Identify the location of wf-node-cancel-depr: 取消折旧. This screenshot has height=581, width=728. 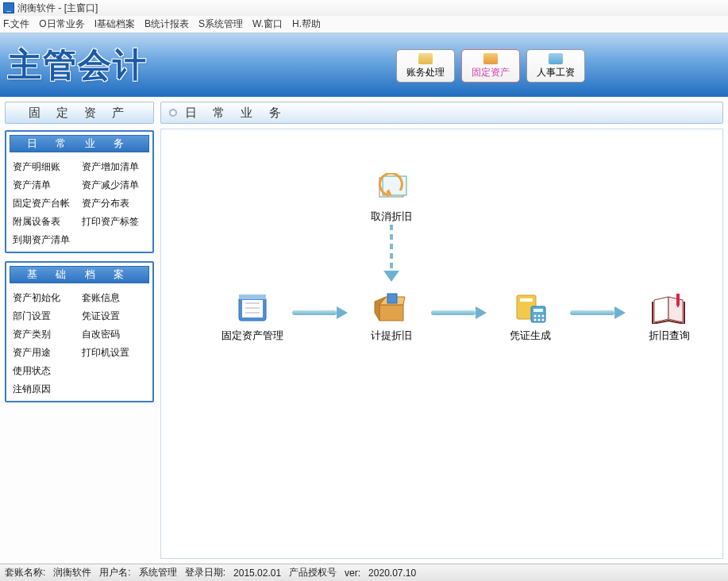
(391, 198).